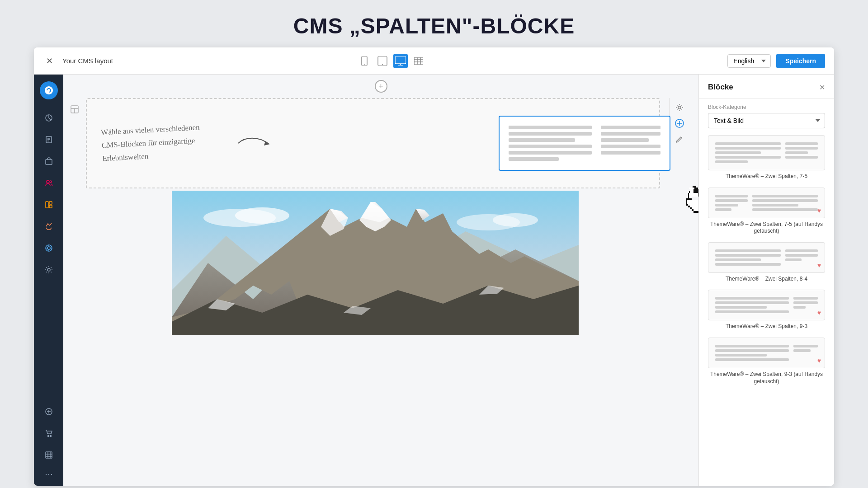 The width and height of the screenshot is (868, 488). I want to click on block-preview-8-4: ♥, so click(767, 258).